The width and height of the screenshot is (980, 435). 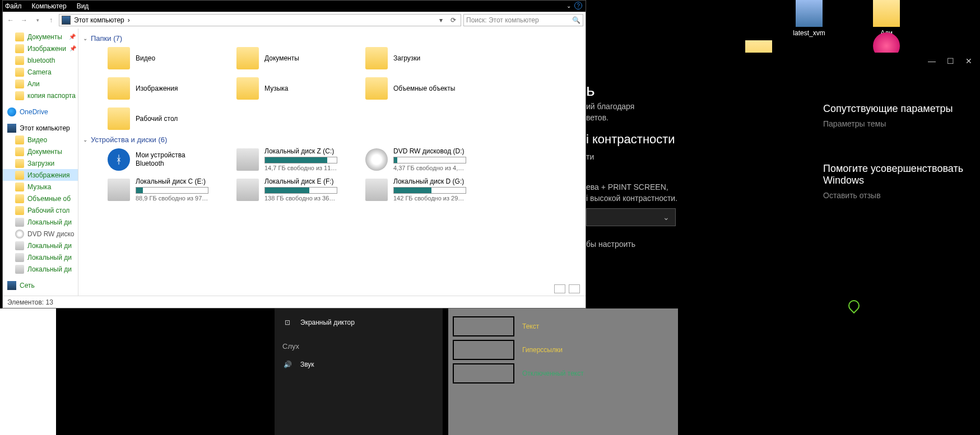 What do you see at coordinates (11, 20) in the screenshot?
I see `back-button: ←` at bounding box center [11, 20].